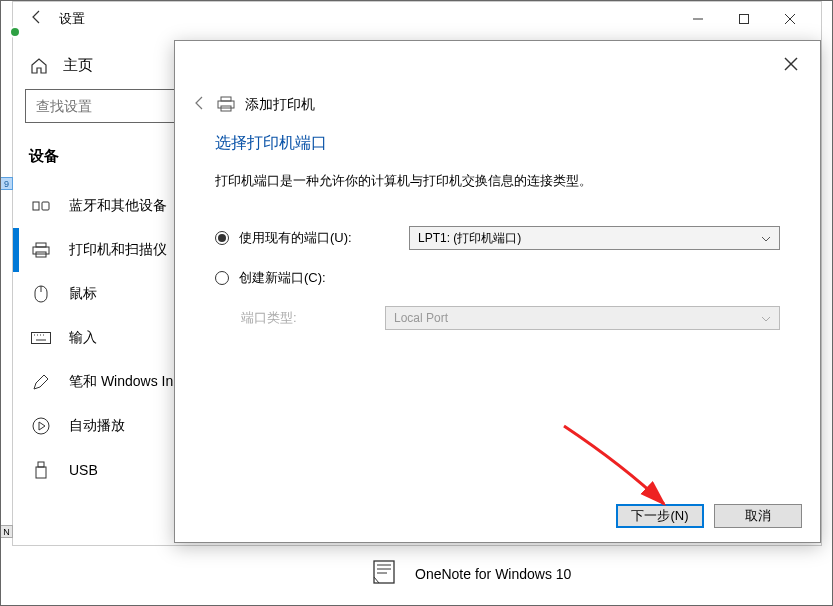  Describe the element at coordinates (37, 19) in the screenshot. I see `back-button` at that location.